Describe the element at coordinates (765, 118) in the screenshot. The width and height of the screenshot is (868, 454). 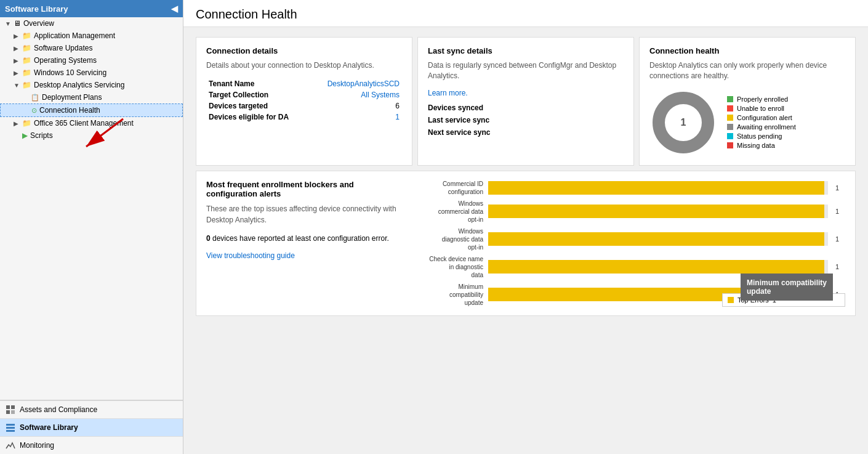
I see `legend-label: Configuration alert` at that location.